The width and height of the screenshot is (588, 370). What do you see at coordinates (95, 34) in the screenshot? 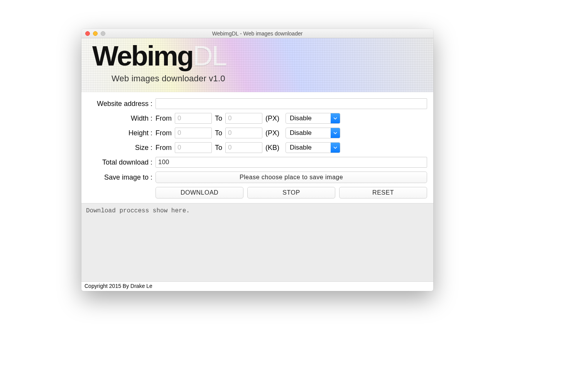
I see `minimize-icon` at bounding box center [95, 34].